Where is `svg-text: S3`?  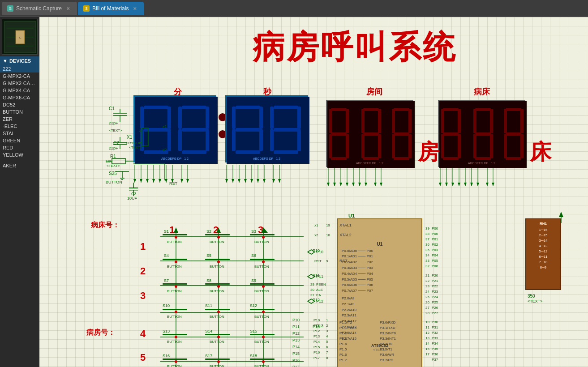
svg-text: S3 is located at coordinates (253, 231).